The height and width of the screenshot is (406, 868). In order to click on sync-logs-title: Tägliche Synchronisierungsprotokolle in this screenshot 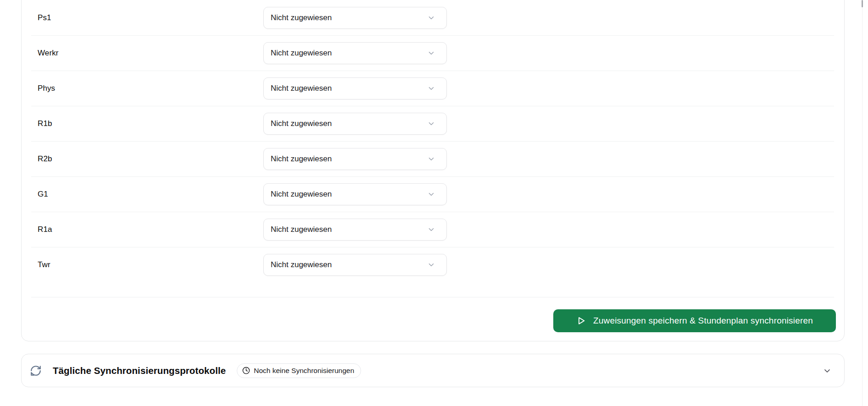, I will do `click(139, 371)`.